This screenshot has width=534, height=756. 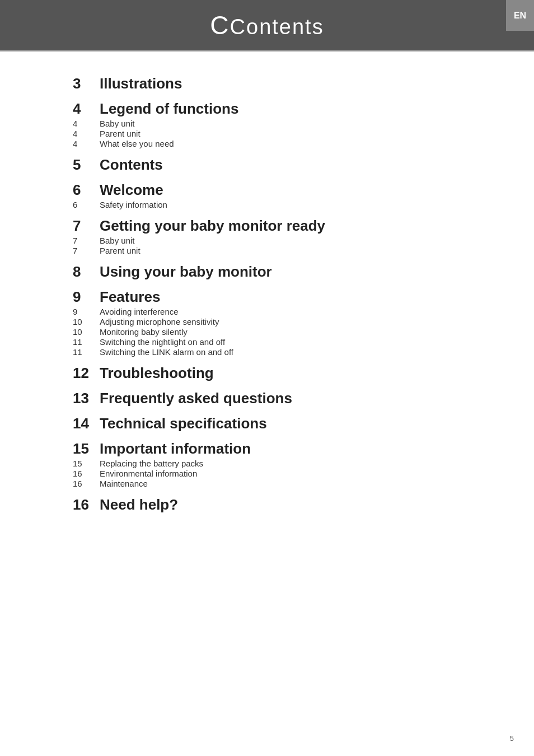 I want to click on toc-sub-title: Replacing the battery packs, so click(x=151, y=464).